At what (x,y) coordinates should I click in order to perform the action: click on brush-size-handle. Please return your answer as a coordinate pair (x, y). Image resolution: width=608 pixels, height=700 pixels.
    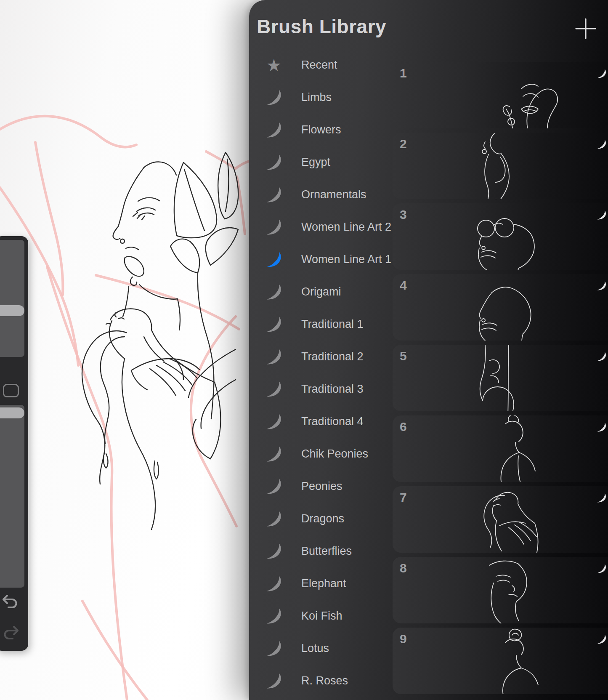
    Looking at the image, I should click on (12, 311).